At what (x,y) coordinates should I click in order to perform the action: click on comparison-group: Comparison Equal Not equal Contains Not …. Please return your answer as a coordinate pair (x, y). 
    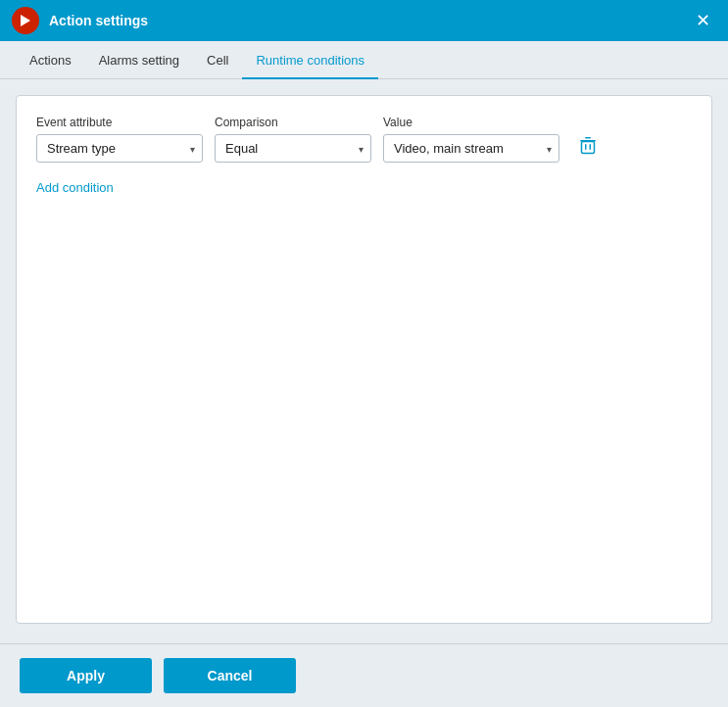
    Looking at the image, I should click on (293, 139).